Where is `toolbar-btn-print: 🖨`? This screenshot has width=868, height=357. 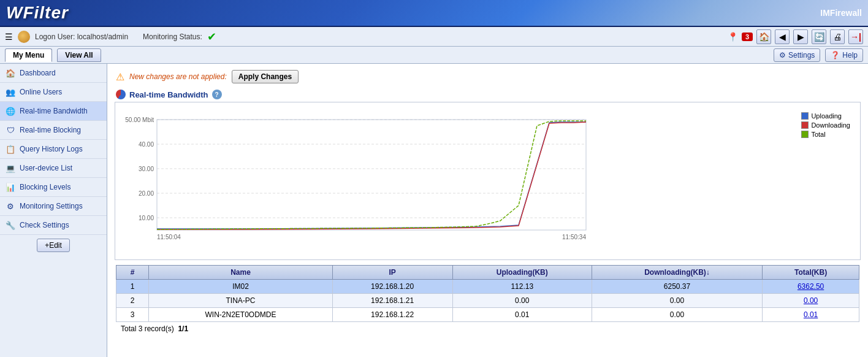
toolbar-btn-print: 🖨 is located at coordinates (837, 37).